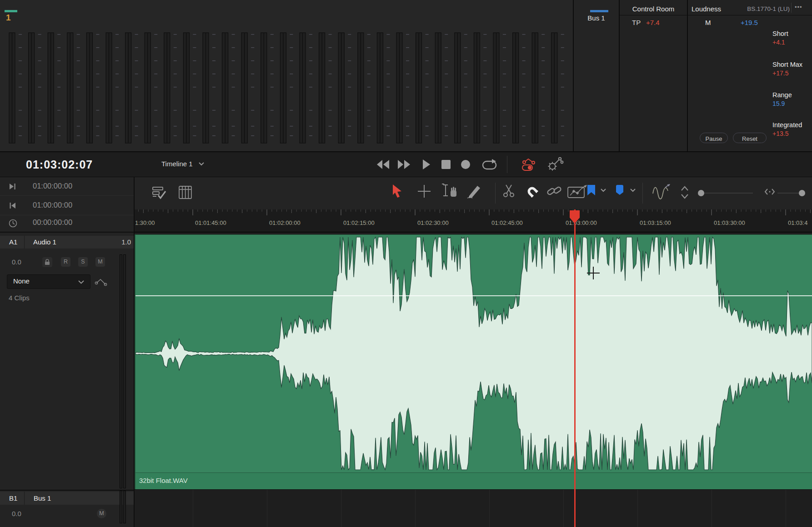 This screenshot has height=527, width=812. Describe the element at coordinates (490, 164) in the screenshot. I see `loop-button` at that location.